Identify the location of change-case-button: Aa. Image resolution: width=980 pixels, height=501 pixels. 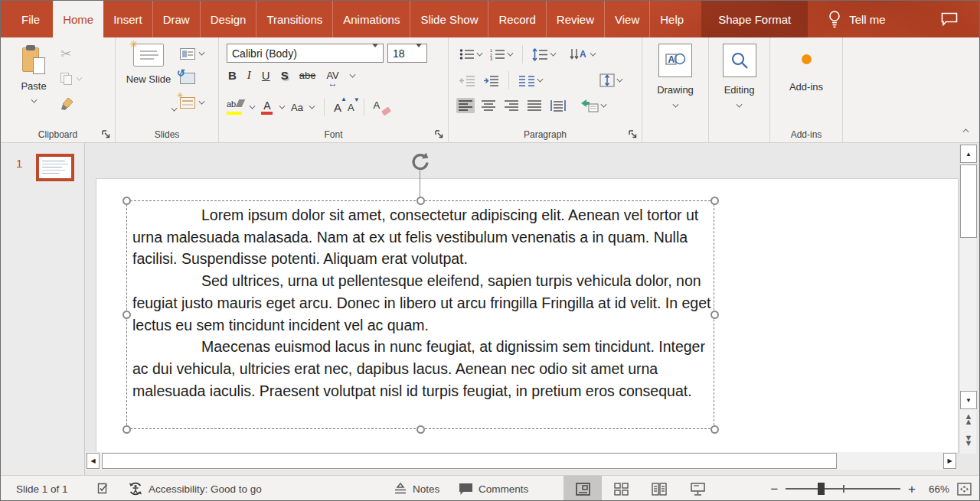
(297, 107).